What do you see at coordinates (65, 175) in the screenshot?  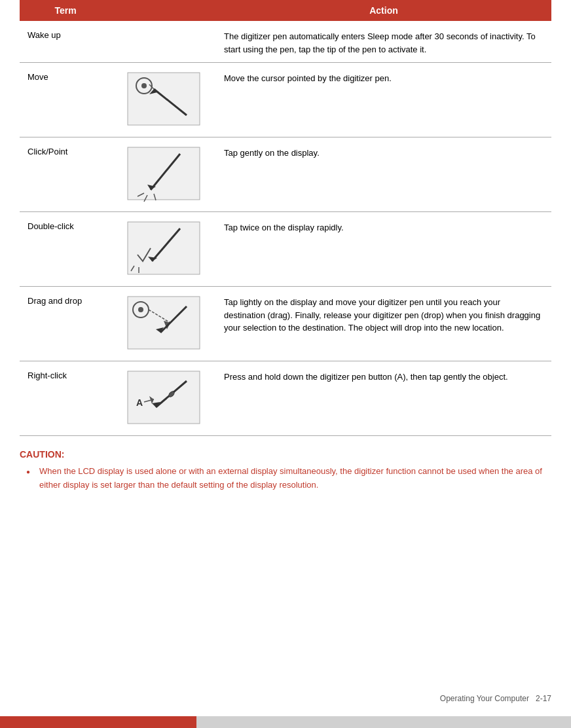 I see `term-cell-click: Click/Point` at bounding box center [65, 175].